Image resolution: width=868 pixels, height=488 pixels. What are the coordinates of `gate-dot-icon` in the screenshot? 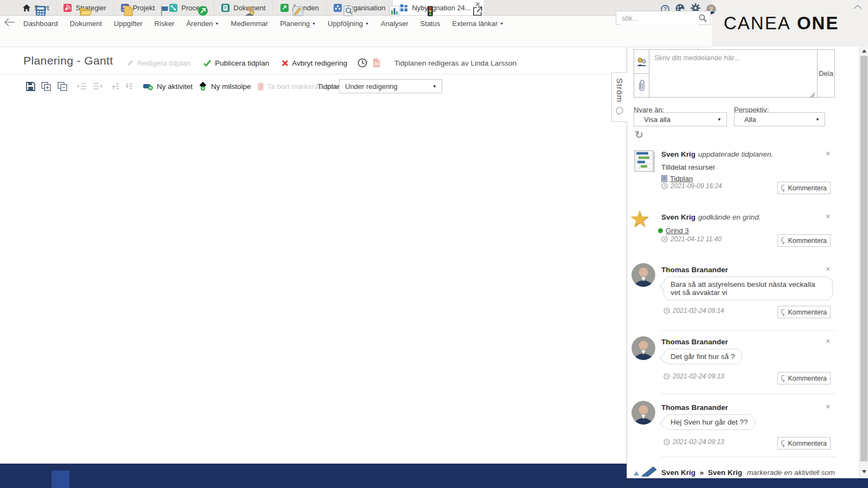 It's located at (661, 231).